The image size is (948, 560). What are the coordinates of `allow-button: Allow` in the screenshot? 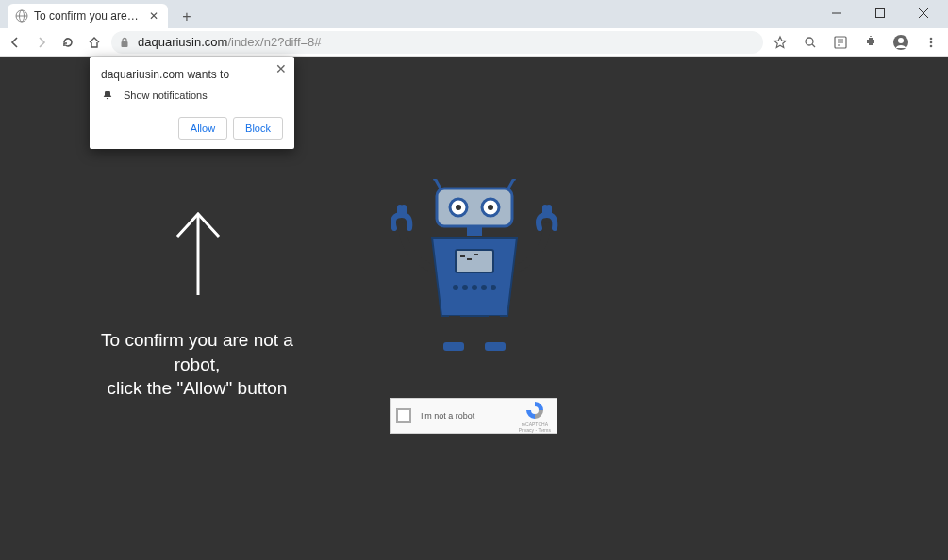 It's located at (203, 128).